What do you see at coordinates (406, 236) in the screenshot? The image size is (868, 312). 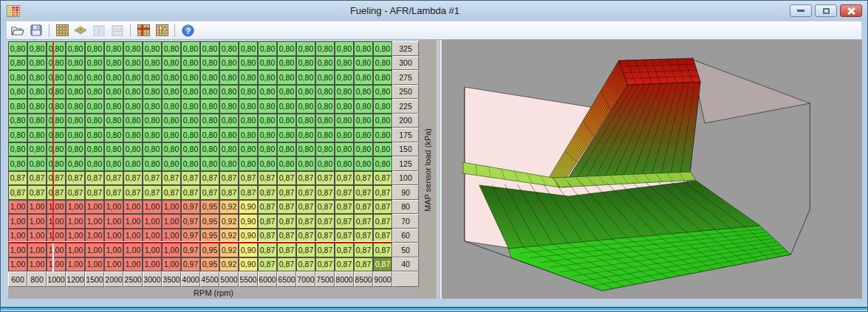 I see `row-header: 60` at bounding box center [406, 236].